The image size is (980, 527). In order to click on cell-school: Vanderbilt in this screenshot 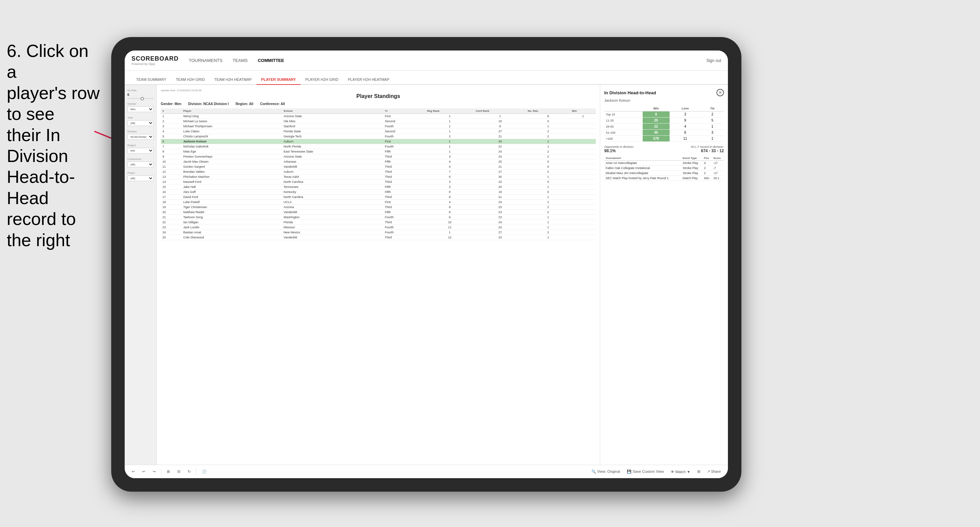, I will do `click(332, 167)`.